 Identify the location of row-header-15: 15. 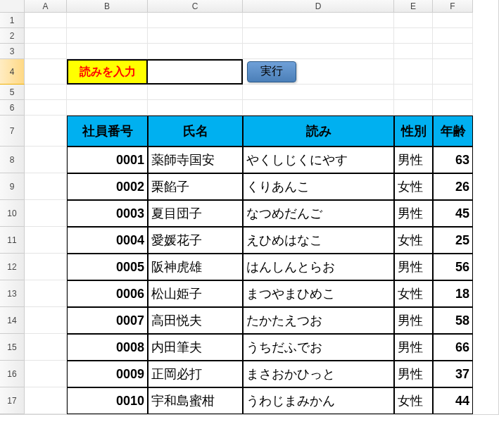
(13, 347).